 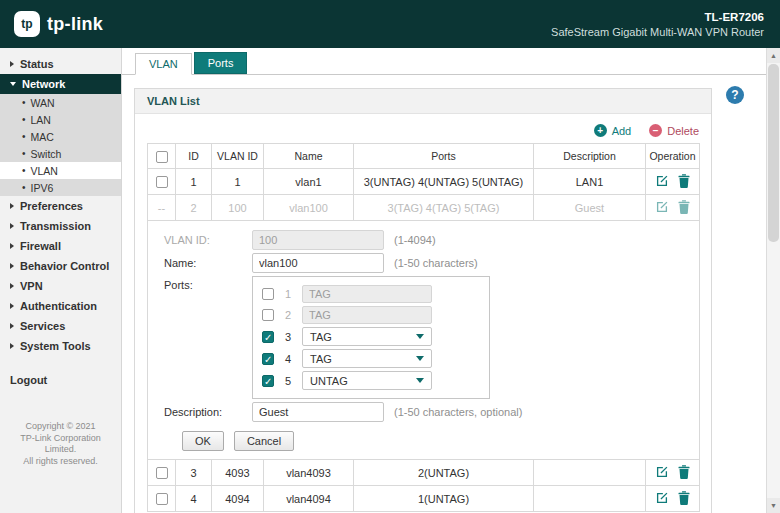 What do you see at coordinates (318, 263) in the screenshot?
I see `name-input` at bounding box center [318, 263].